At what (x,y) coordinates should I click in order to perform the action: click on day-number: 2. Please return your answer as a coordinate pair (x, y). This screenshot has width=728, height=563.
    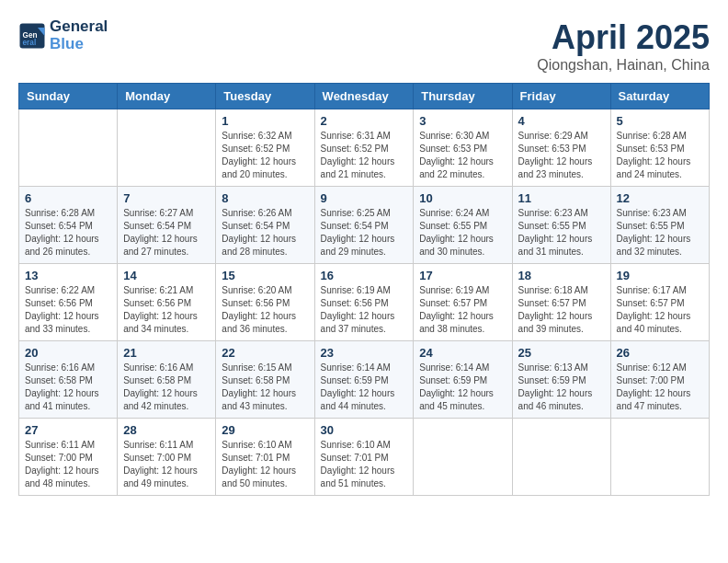
    Looking at the image, I should click on (364, 121).